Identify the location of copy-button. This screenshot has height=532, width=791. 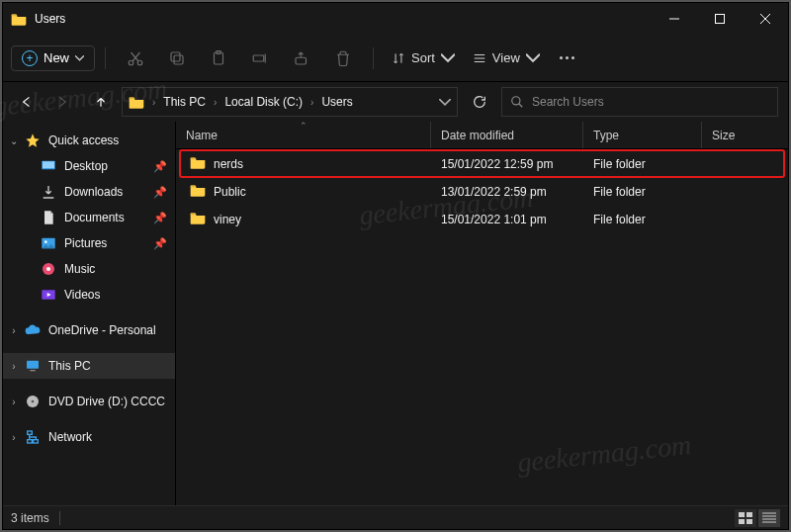
(177, 58).